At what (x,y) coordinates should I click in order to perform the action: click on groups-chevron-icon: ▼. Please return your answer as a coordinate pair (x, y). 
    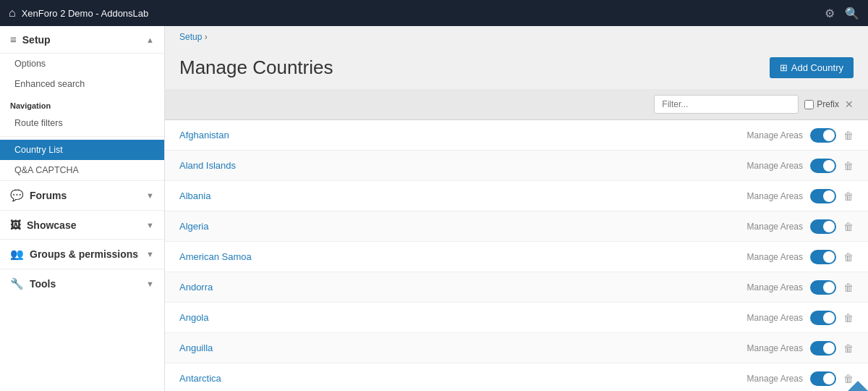
    Looking at the image, I should click on (150, 254).